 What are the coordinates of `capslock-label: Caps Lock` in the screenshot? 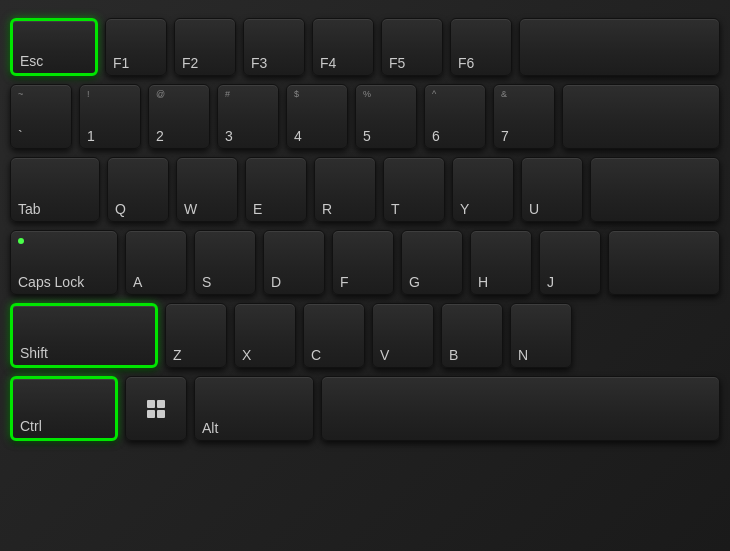 It's located at (51, 282).